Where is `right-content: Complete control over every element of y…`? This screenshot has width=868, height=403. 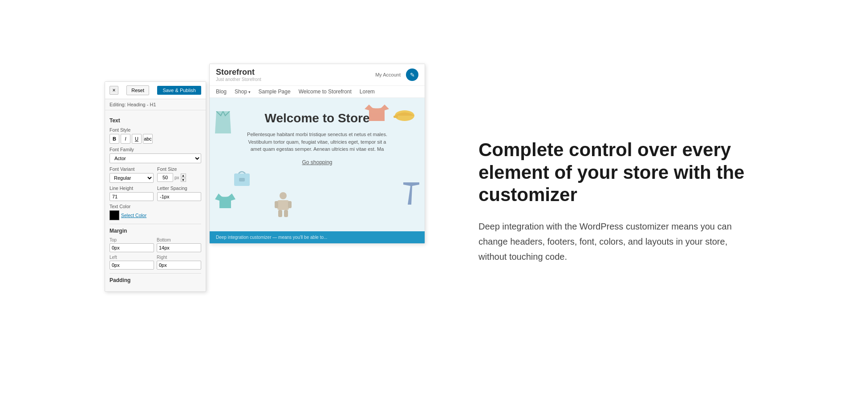 right-content: Complete control over every element of y… is located at coordinates (612, 201).